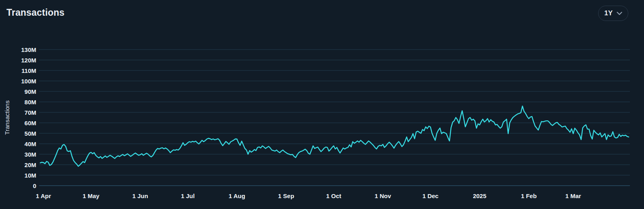 This screenshot has width=644, height=209. What do you see at coordinates (529, 196) in the screenshot?
I see `x-axis-tick-label: 1 Feb` at bounding box center [529, 196].